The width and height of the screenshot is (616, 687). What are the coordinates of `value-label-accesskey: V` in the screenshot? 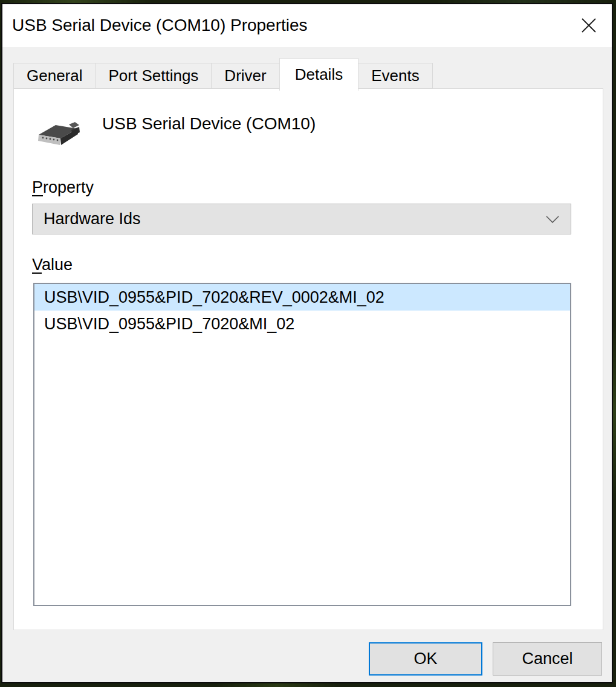 It's located at (37, 265).